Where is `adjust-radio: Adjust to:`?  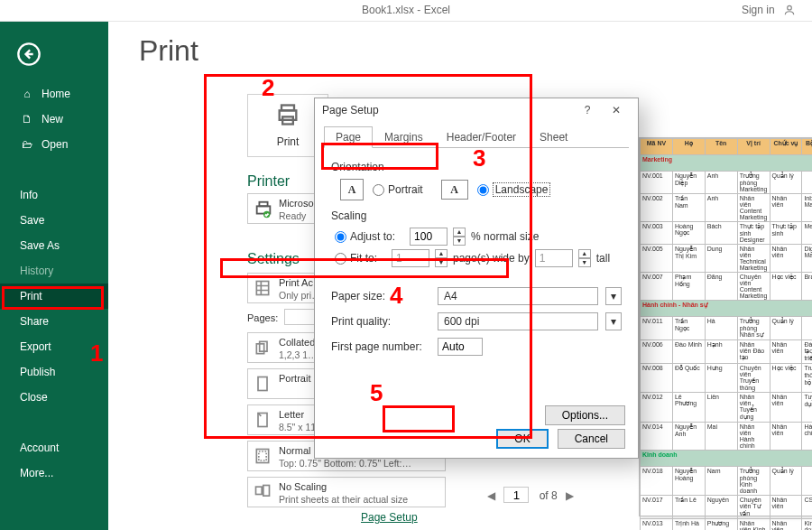 adjust-radio: Adjust to: is located at coordinates (364, 237).